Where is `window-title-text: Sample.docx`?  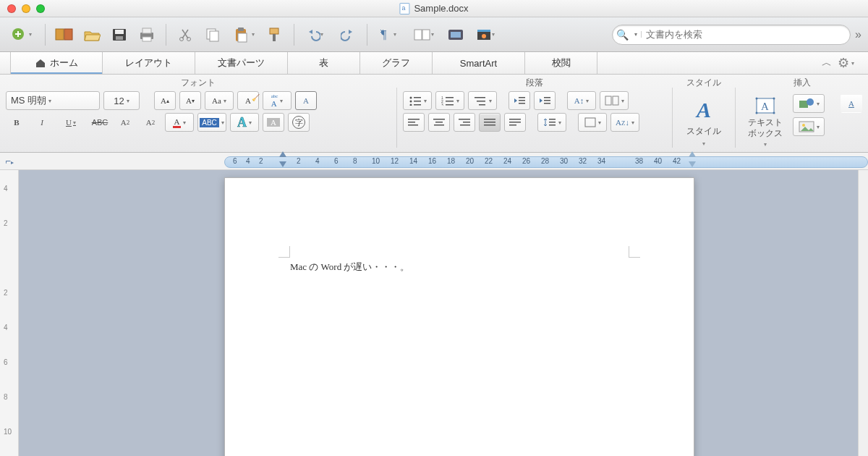 window-title-text: Sample.docx is located at coordinates (441, 9).